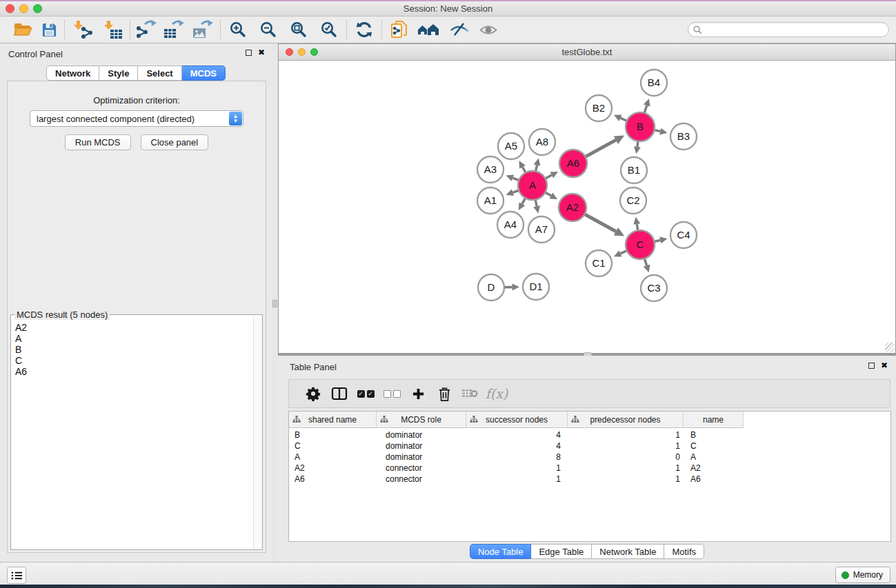  What do you see at coordinates (491, 287) in the screenshot?
I see `graph-node-D: D` at bounding box center [491, 287].